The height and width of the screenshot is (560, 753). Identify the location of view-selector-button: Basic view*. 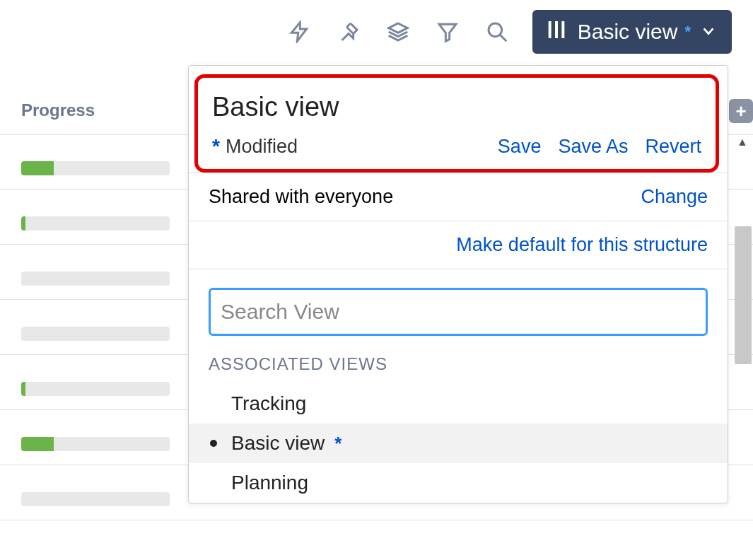
(632, 32).